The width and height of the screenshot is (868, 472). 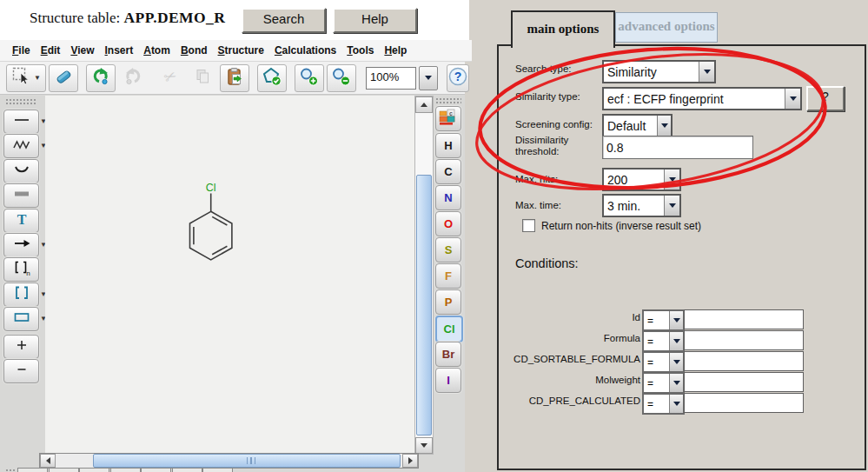 What do you see at coordinates (666, 28) in the screenshot?
I see `tab-advanced-options: advanced options` at bounding box center [666, 28].